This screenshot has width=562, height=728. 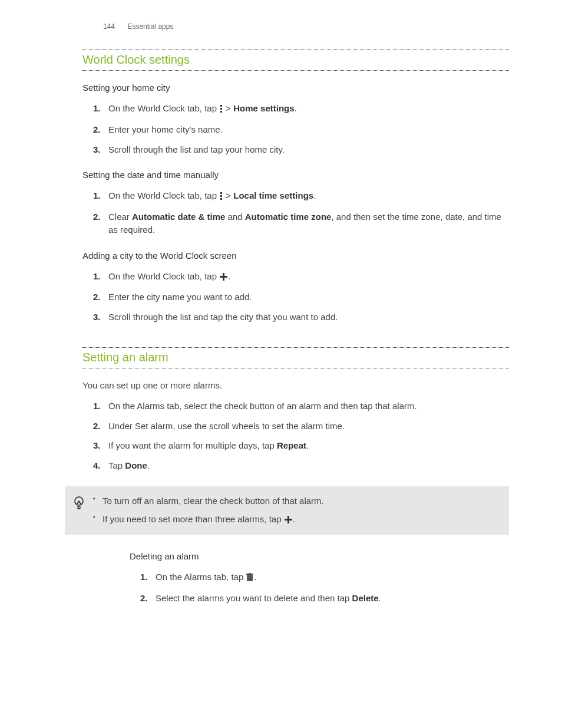 What do you see at coordinates (223, 317) in the screenshot?
I see `step-text: Scroll through the list and tap the city…` at bounding box center [223, 317].